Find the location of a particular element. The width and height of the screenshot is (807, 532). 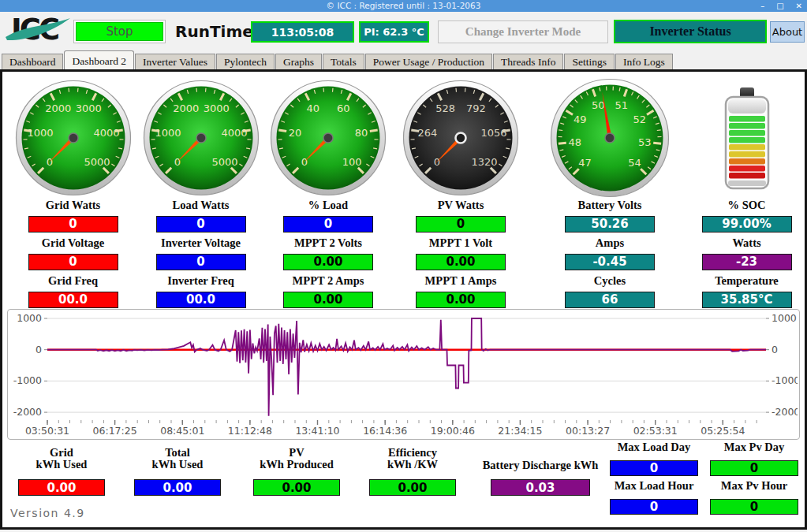

total-kwh-used-value: 0.00 is located at coordinates (177, 487).